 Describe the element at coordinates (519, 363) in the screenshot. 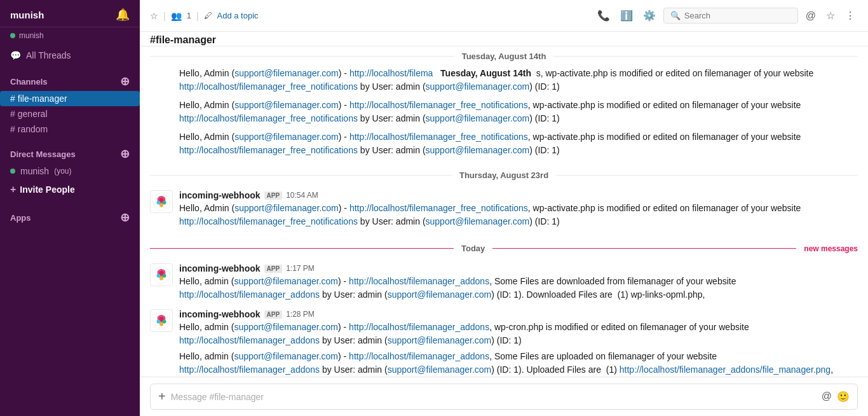

I see `msg-today-2b: Hello, admin (support@filemanager.com) -…` at that location.